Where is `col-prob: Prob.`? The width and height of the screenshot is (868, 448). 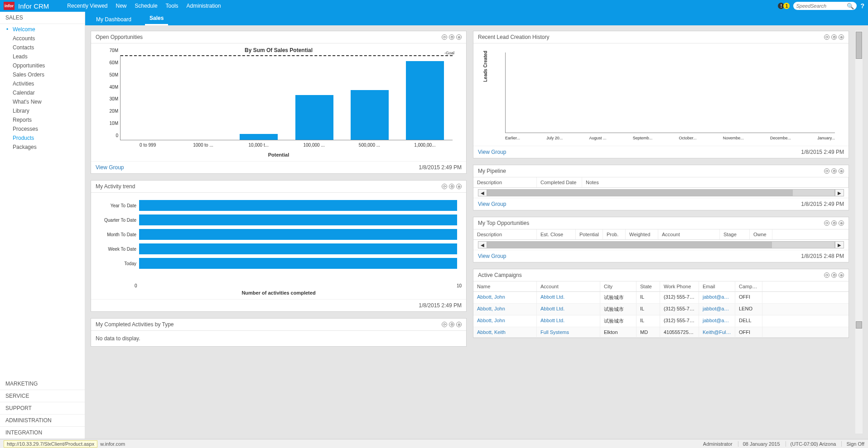
col-prob: Prob. is located at coordinates (614, 234).